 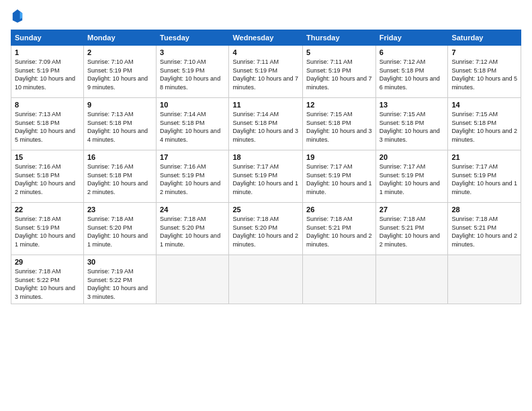 What do you see at coordinates (485, 38) in the screenshot?
I see `column-header-saturday: Saturday` at bounding box center [485, 38].